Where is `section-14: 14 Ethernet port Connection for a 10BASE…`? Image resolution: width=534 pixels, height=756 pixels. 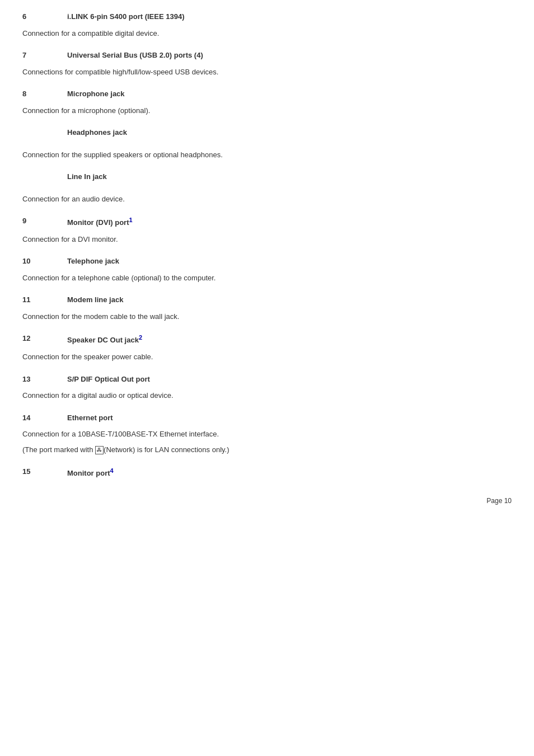
section-14: 14 Ethernet port Connection for a 10BASE… is located at coordinates (267, 434).